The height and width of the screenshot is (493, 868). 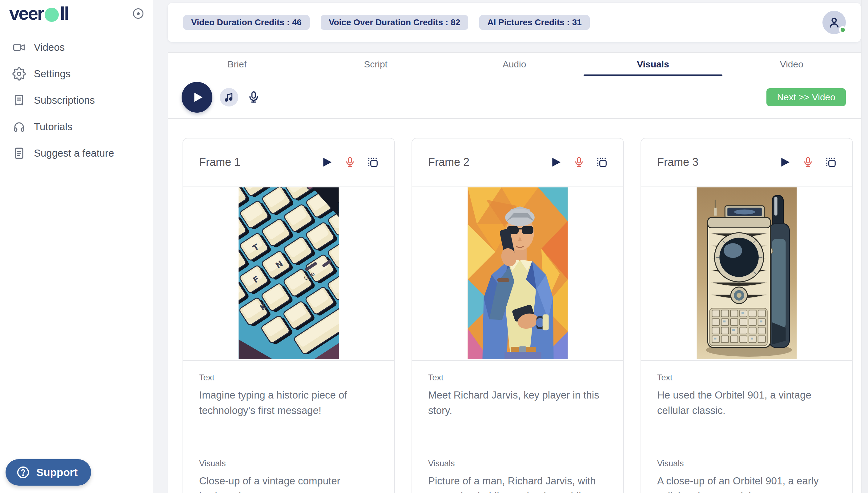 What do you see at coordinates (289, 163) in the screenshot?
I see `frame-card-header: Frame 1` at bounding box center [289, 163].